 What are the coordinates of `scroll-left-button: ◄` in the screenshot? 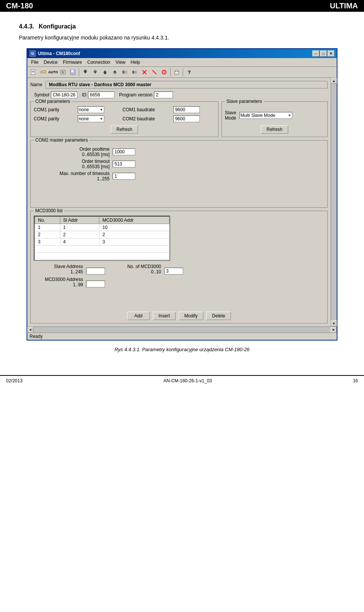 It's located at (30, 330).